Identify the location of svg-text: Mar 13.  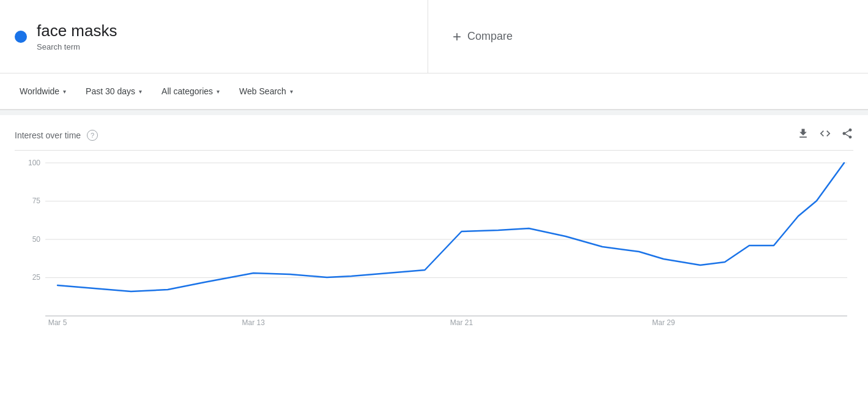
(254, 323).